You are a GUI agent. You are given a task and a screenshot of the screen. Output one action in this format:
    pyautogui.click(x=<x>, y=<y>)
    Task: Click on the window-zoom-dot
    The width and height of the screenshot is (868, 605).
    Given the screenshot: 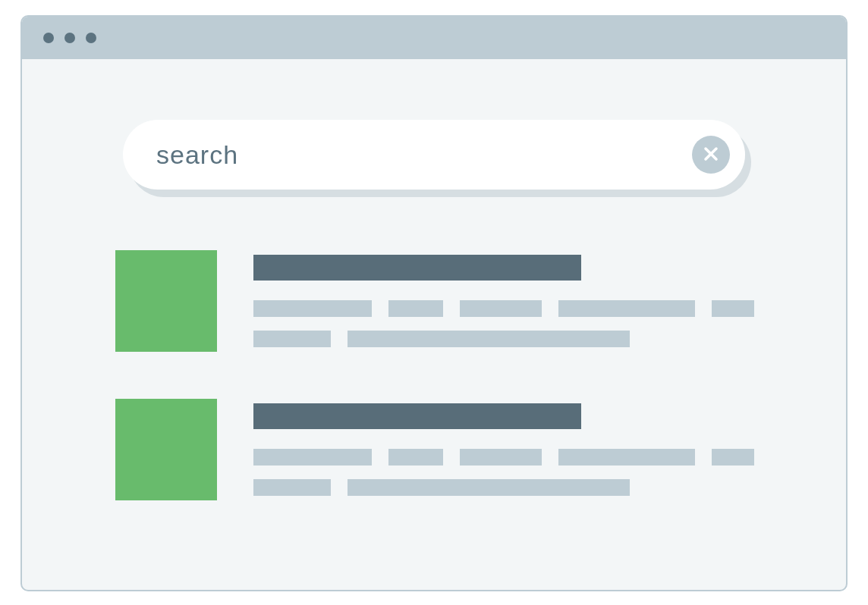 What is the action you would take?
    pyautogui.click(x=91, y=38)
    